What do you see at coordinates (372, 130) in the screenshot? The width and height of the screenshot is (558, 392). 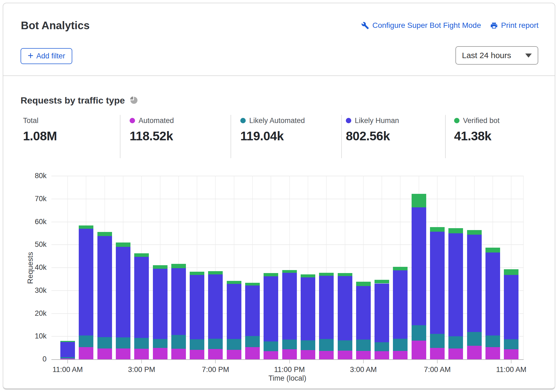 I see `stat-likely-human: Likely Human802.56k` at bounding box center [372, 130].